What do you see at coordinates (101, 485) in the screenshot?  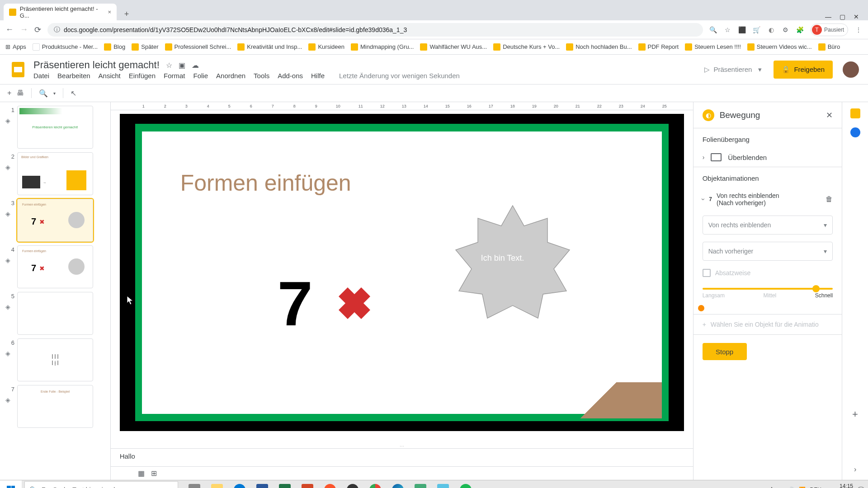 I see `taskbar-search: 🔍 Zur Suche Text hier eingeben` at bounding box center [101, 485].